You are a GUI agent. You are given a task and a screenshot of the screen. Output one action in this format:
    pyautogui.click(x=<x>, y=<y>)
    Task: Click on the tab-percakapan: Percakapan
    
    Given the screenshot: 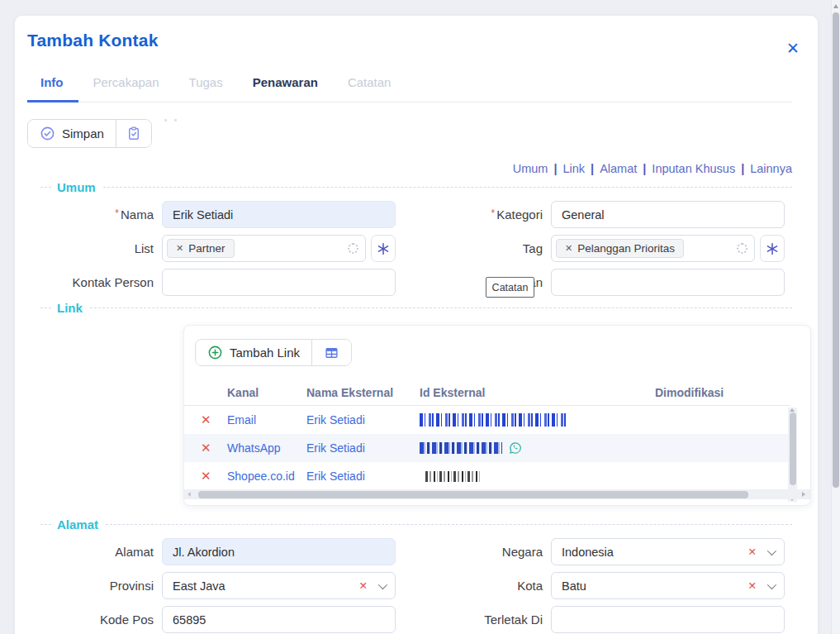 What is the action you would take?
    pyautogui.click(x=126, y=88)
    